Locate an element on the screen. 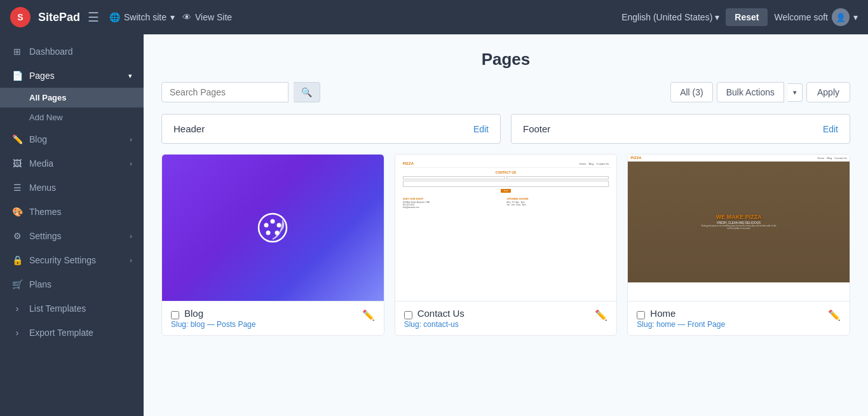 The image size is (868, 416). image-icon: 🖼 is located at coordinates (17, 163).